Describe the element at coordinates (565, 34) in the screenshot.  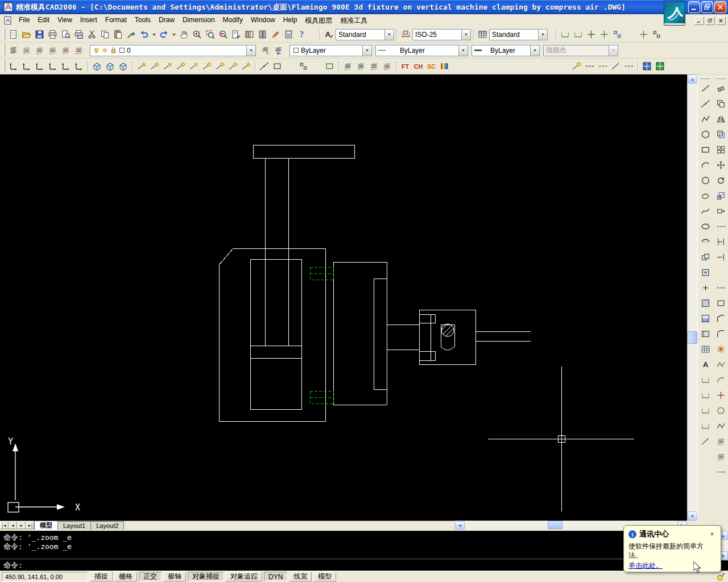
I see `dim-edit-icon` at that location.